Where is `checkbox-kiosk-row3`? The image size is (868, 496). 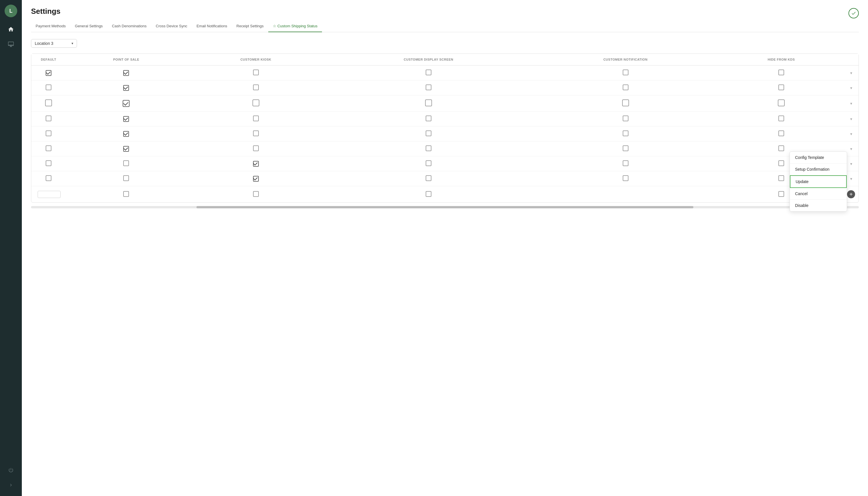 checkbox-kiosk-row3 is located at coordinates (256, 103).